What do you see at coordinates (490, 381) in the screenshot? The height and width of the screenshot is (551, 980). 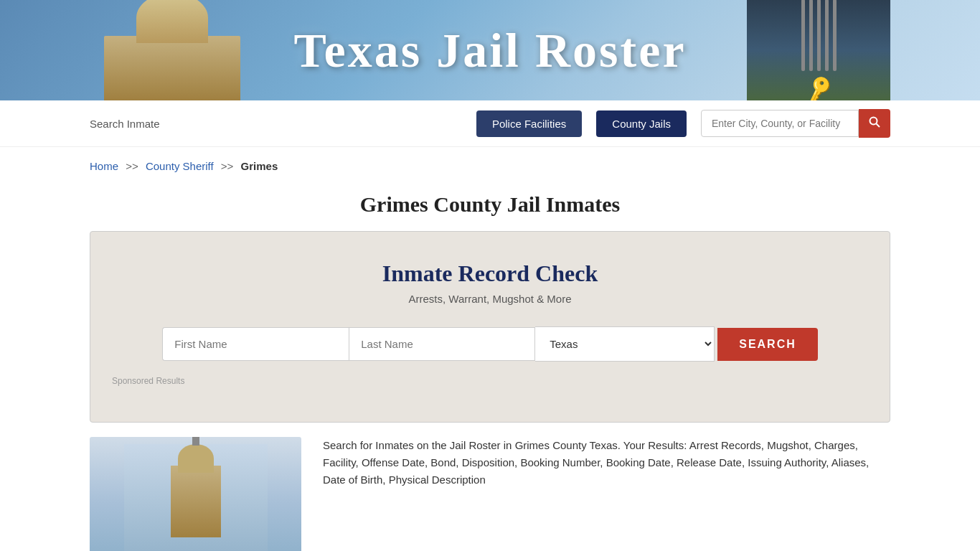 I see `sponsored-label: Sponsored Results` at bounding box center [490, 381].